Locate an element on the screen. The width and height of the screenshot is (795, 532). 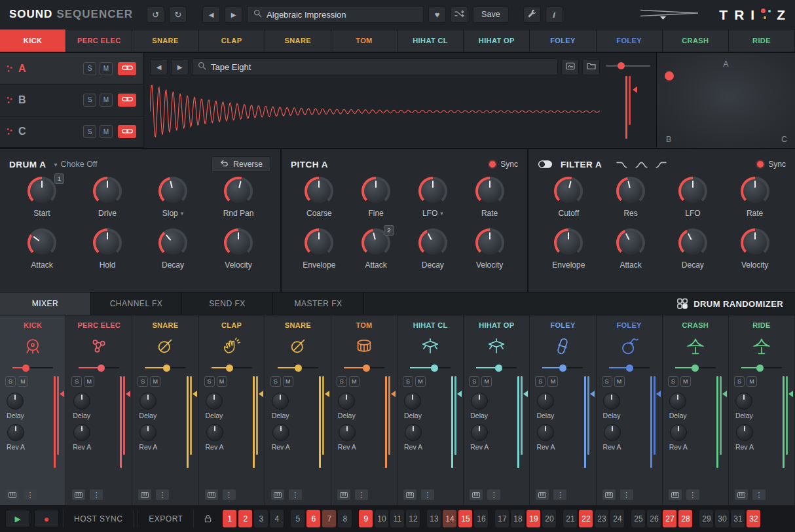
random-preset-button is located at coordinates (460, 14).